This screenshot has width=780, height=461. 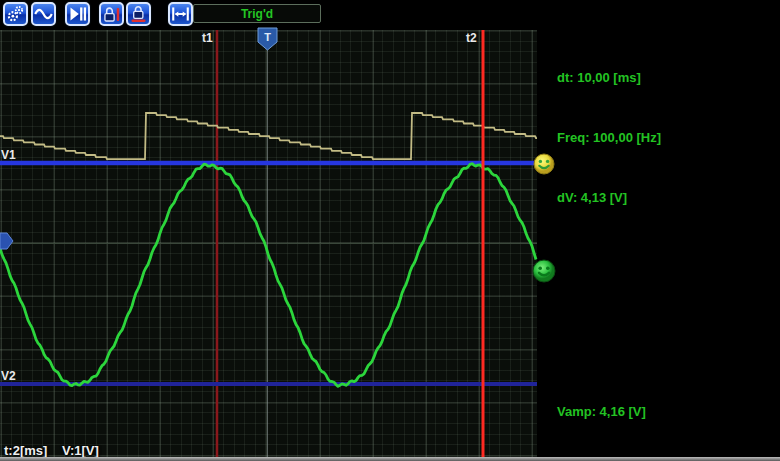 I want to click on fit-horizontal-button, so click(x=180, y=14).